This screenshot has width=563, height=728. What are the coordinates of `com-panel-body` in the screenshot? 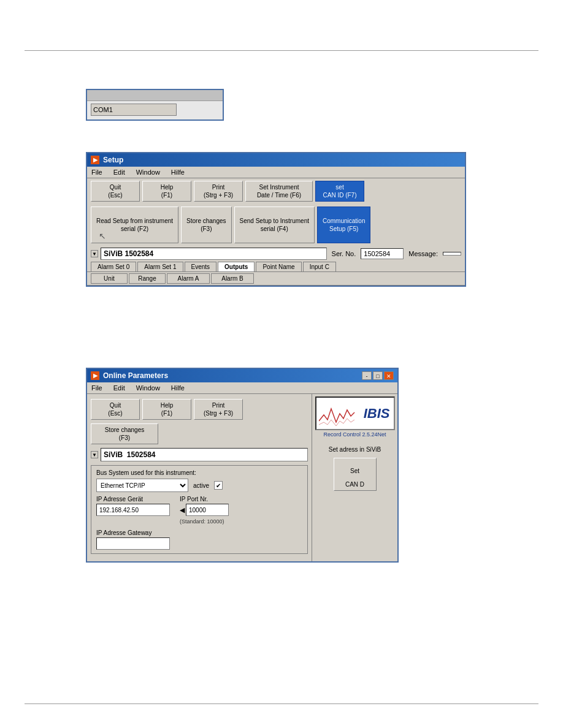 It's located at (155, 110).